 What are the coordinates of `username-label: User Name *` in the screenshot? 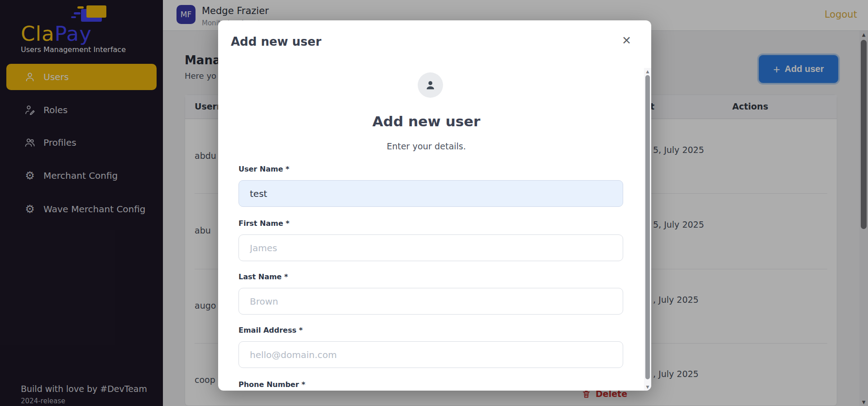 It's located at (264, 169).